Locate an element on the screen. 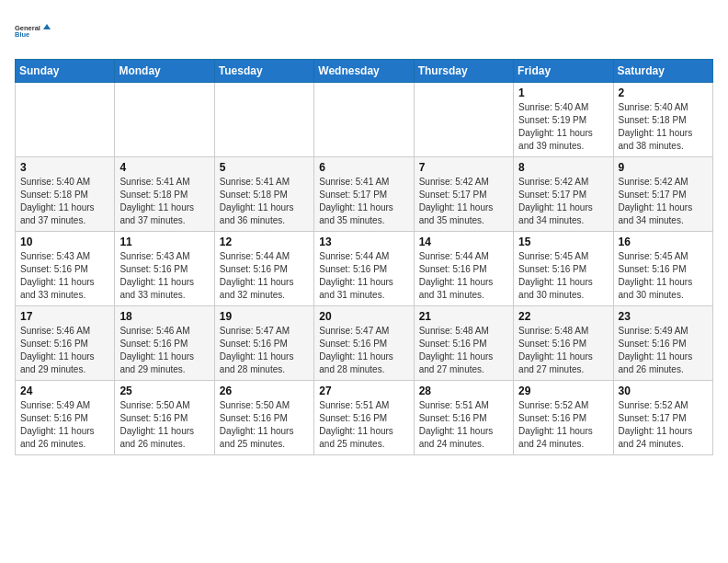 Image resolution: width=728 pixels, height=563 pixels. calendar-cell: 22Sunrise: 5:48 AM Sunset: 5:16 PM Dayli… is located at coordinates (563, 344).